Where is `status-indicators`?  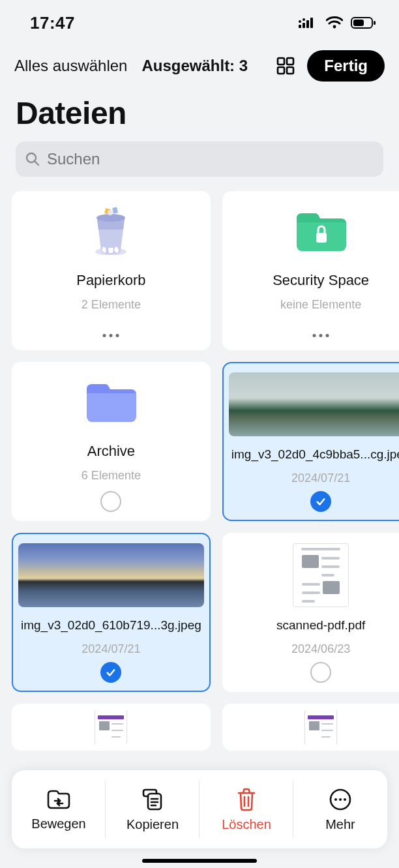
status-indicators is located at coordinates (338, 23).